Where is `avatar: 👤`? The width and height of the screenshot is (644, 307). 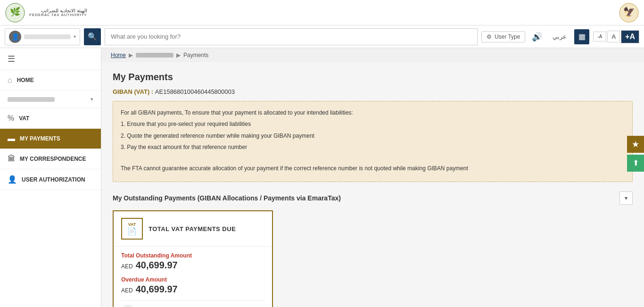
avatar: 👤 is located at coordinates (15, 37).